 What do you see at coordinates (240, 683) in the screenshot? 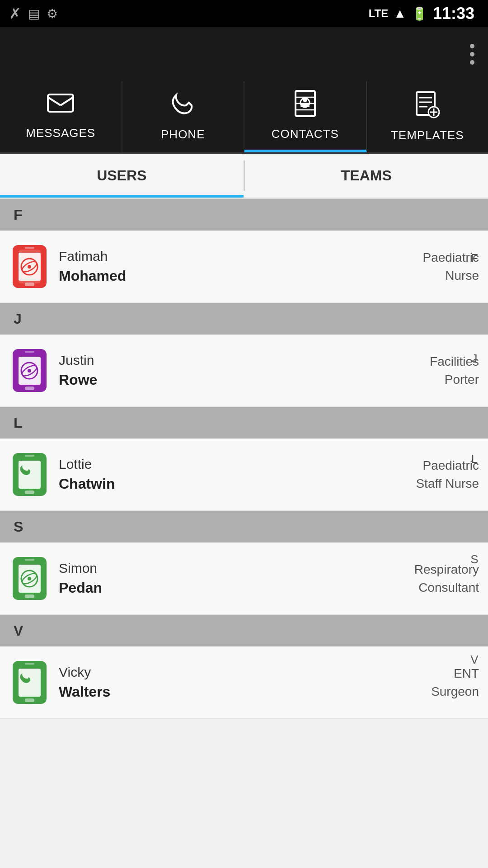
I see `contact-info-vicky: Vicky Walters` at bounding box center [240, 683].